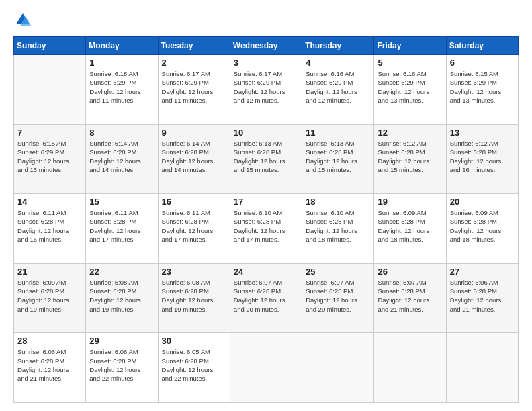  Describe the element at coordinates (50, 133) in the screenshot. I see `day-number: 7` at that location.